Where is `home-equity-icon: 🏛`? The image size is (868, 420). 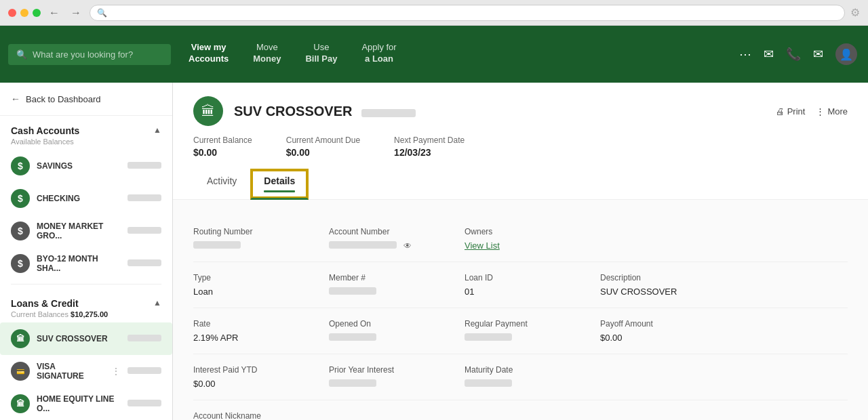 home-equity-icon: 🏛 is located at coordinates (20, 404).